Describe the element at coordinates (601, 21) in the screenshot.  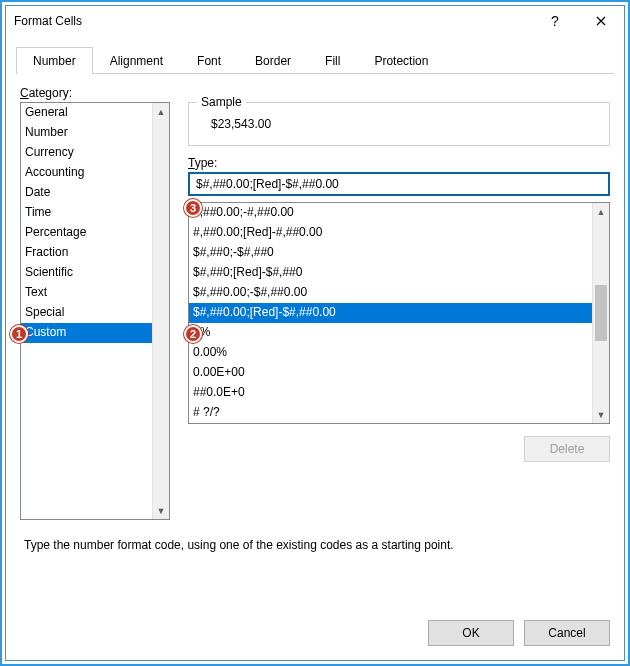
I see `close-button` at that location.